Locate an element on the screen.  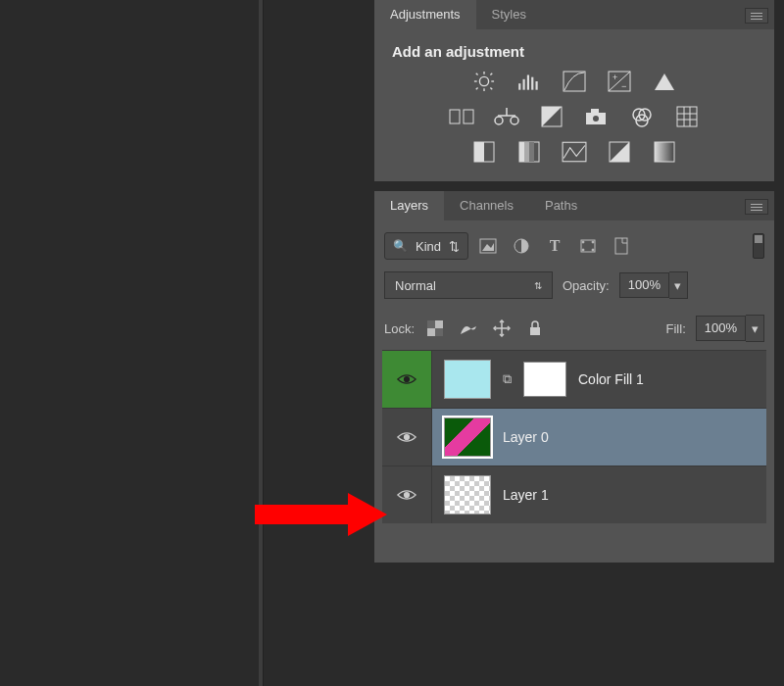
color-balance-icon is located at coordinates (507, 117).